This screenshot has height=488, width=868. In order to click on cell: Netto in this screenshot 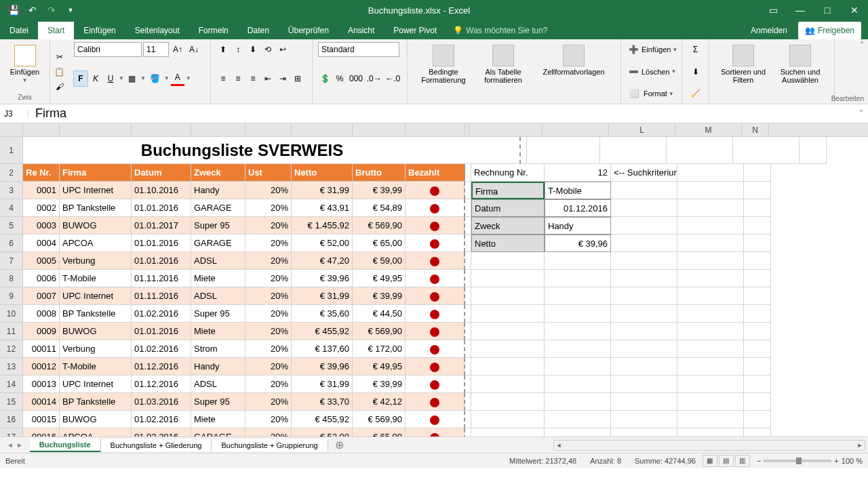, I will do `click(508, 243)`.